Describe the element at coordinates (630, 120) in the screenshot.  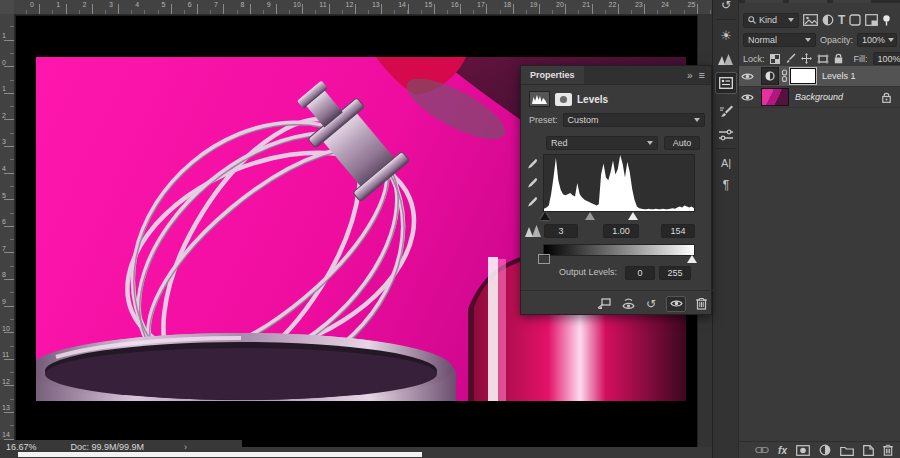
I see `preset-value: Custom` at that location.